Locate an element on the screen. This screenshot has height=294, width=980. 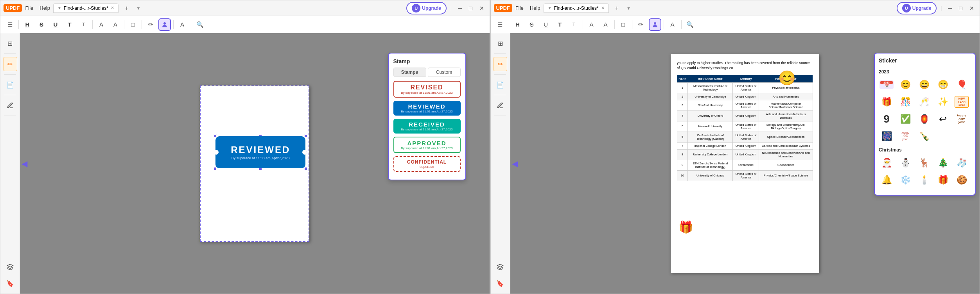
stamp-received: RECEIVED By superace at 11:01 am,Apr27,2… is located at coordinates (427, 126).